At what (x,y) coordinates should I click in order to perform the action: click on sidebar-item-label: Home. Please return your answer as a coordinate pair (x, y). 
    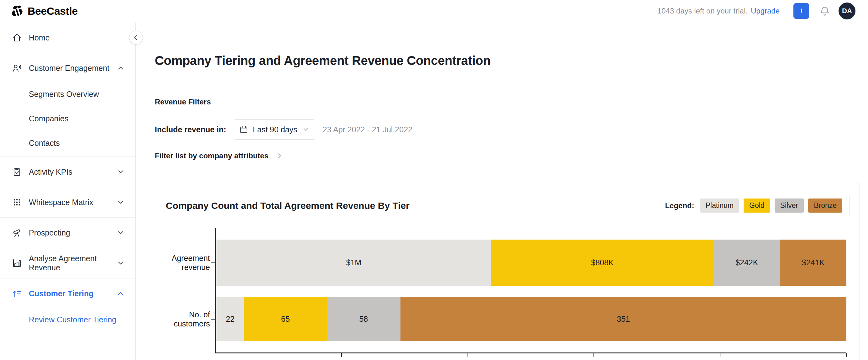
    Looking at the image, I should click on (77, 38).